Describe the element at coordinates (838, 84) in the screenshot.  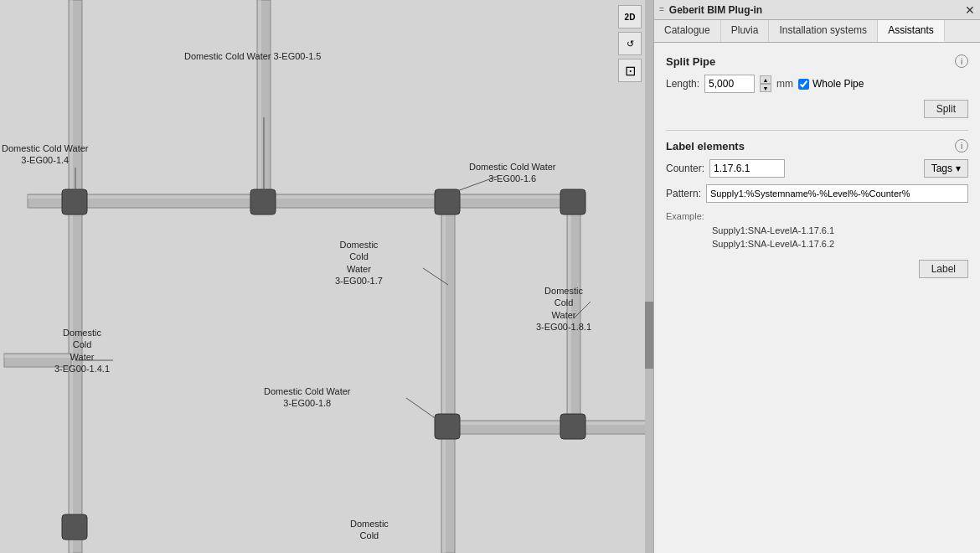
I see `whole-pipe-label: Whole Pipe` at that location.